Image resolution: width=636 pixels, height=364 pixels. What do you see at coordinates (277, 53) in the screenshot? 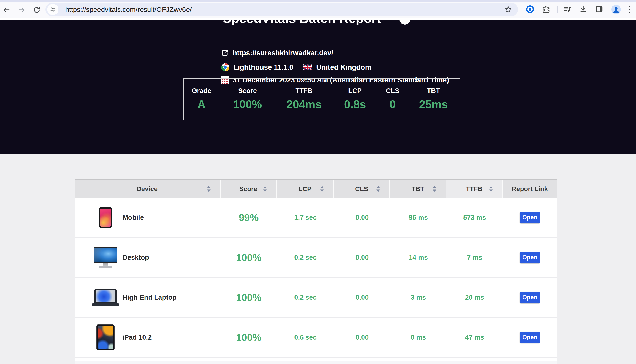
I see `tested-site-link: https://sureshkhirwadkar.dev/` at bounding box center [277, 53].